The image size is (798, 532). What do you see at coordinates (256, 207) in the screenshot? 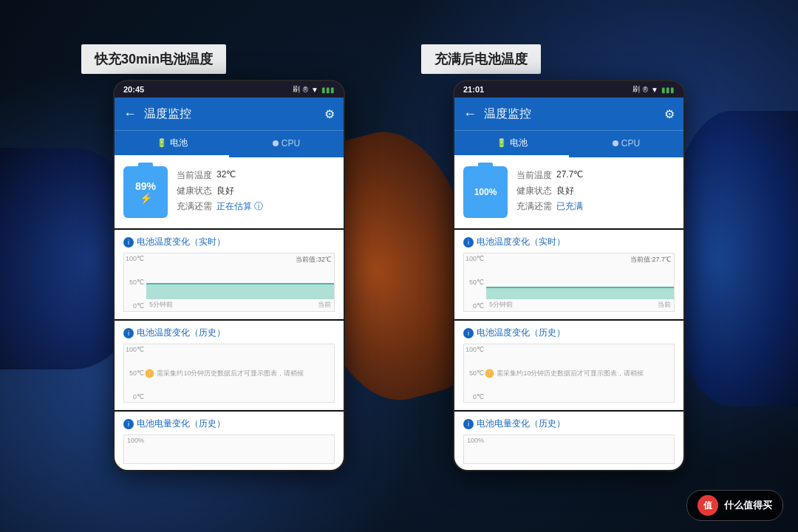
I see `left-battery-remaining-row: 充满还需 正在估算 ⓘ` at bounding box center [256, 207].